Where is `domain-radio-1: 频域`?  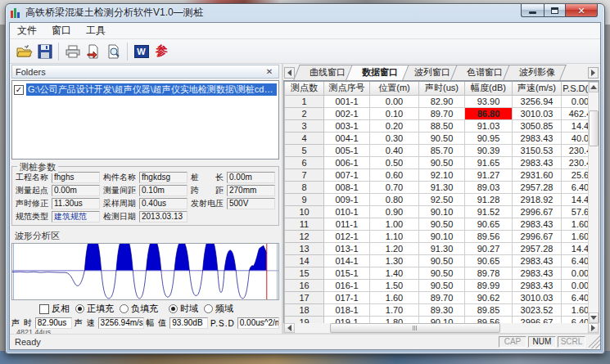 domain-radio-1: 频域 is located at coordinates (219, 309).